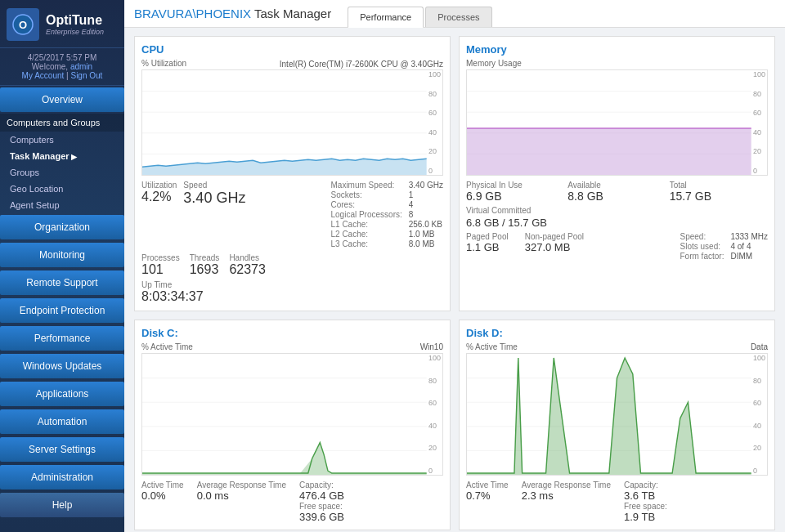 Image resolution: width=785 pixels, height=532 pixels. I want to click on memory-chart: 100806040200, so click(617, 123).